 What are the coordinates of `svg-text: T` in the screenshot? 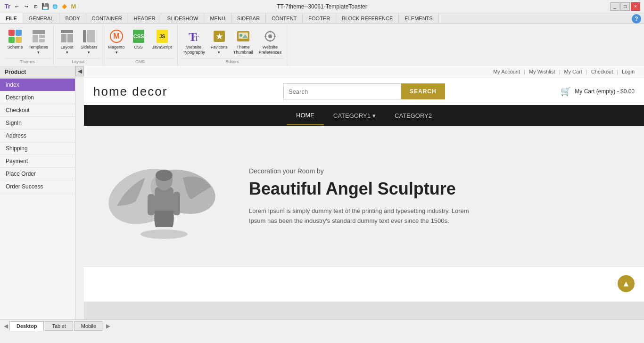 It's located at (197, 39).